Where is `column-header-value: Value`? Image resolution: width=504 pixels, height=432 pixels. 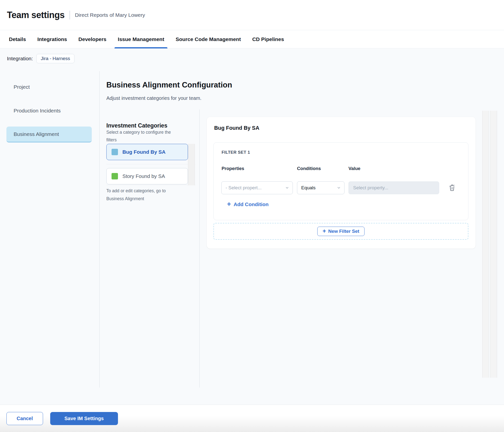 column-header-value: Value is located at coordinates (354, 169).